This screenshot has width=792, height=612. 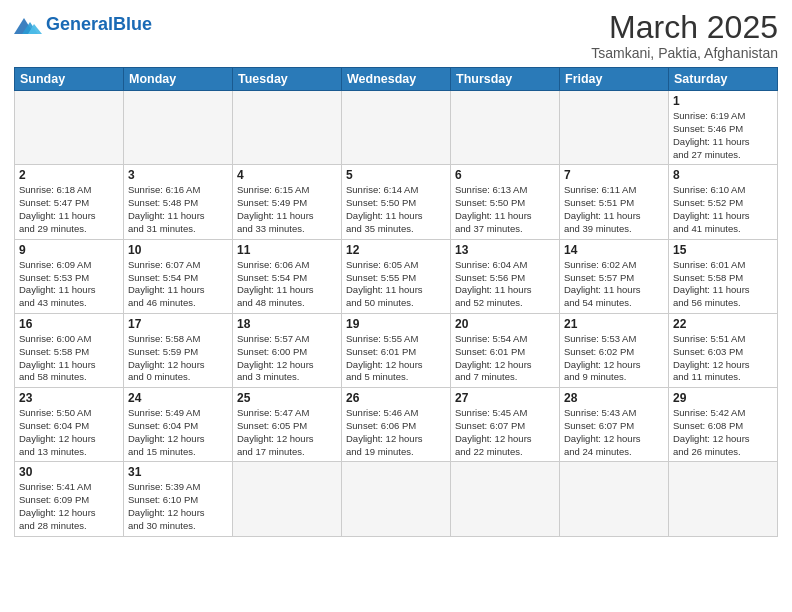 What do you see at coordinates (506, 80) in the screenshot?
I see `th-thursday: Thursday` at bounding box center [506, 80].